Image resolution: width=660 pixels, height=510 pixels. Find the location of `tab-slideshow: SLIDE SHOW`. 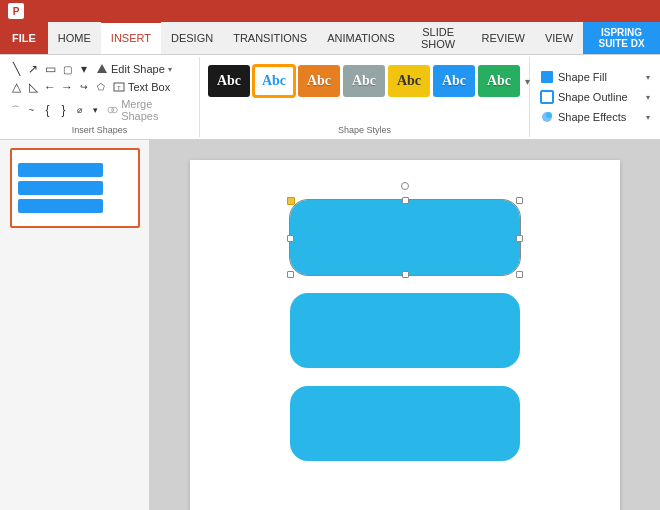

tab-slideshow: SLIDE SHOW is located at coordinates (438, 38).